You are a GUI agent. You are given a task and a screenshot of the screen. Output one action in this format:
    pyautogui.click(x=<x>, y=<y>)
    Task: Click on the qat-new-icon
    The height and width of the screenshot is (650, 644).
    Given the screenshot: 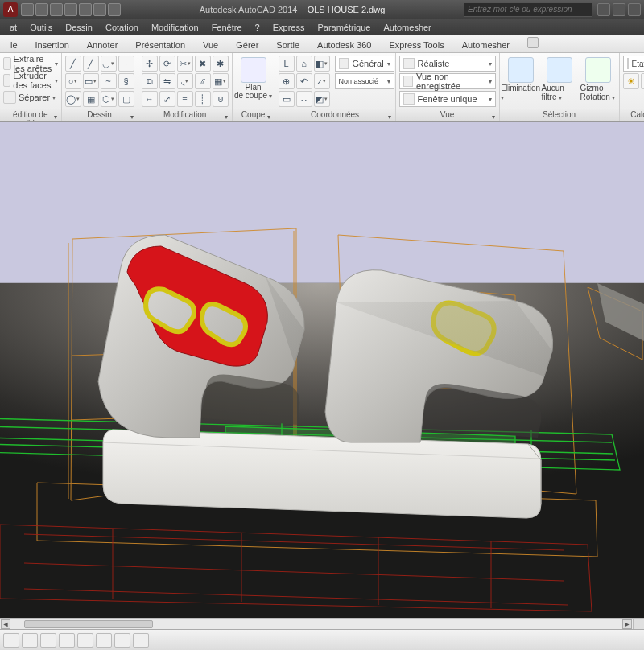 What is the action you would take?
    pyautogui.click(x=27, y=10)
    